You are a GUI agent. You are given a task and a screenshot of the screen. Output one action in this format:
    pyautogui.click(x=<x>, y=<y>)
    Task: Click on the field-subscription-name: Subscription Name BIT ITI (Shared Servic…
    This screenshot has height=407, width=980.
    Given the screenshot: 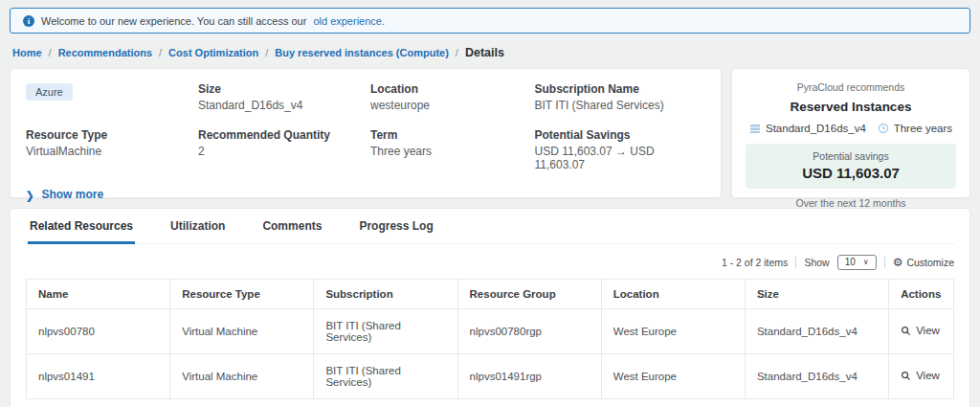 What is the action you would take?
    pyautogui.click(x=620, y=98)
    